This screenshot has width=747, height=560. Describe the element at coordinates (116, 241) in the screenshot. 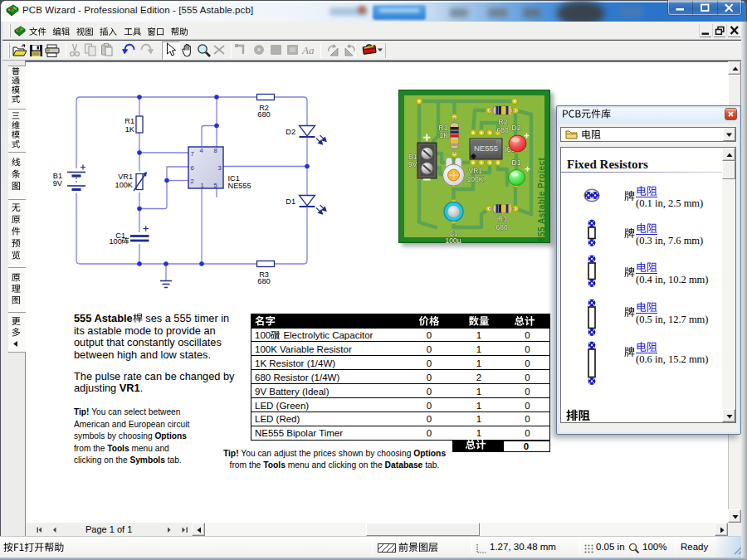

I see `svg-text: 100` at that location.